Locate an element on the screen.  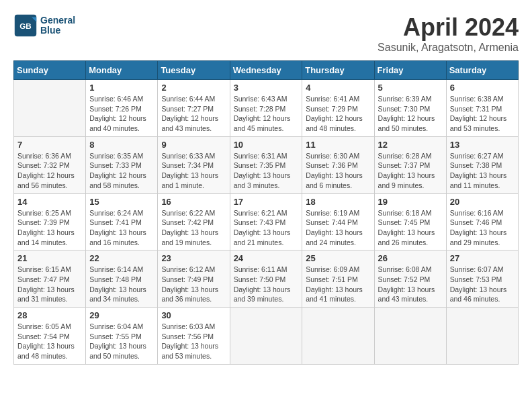
day-info: Sunrise: 6:46 AM Sunset: 7:26 PM Dayligh… is located at coordinates (122, 114).